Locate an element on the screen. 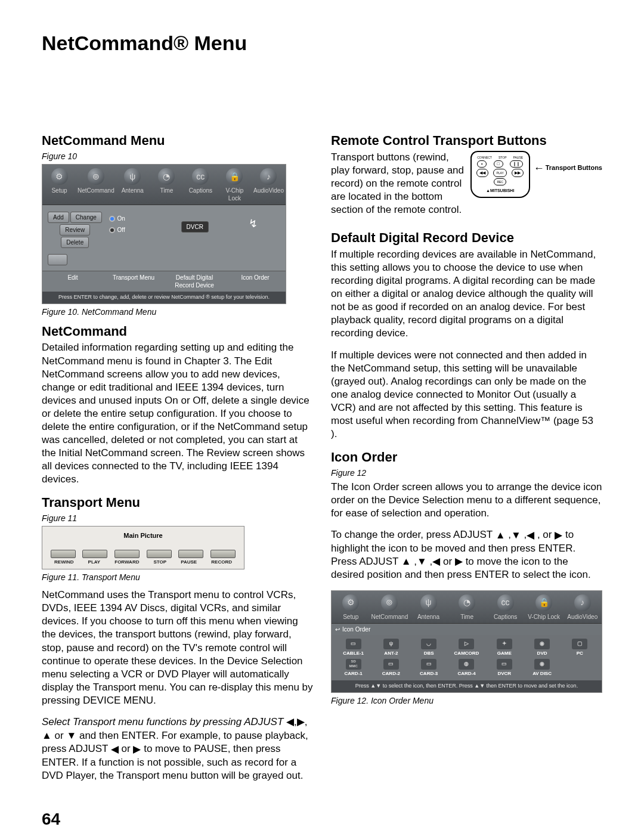 The height and width of the screenshot is (833, 644). setup-icon: ⚙ is located at coordinates (351, 603).